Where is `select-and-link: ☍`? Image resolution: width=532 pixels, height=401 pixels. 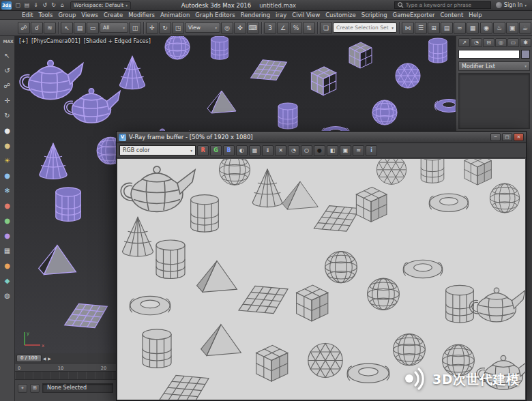 select-and-link: ☍ is located at coordinates (24, 28).